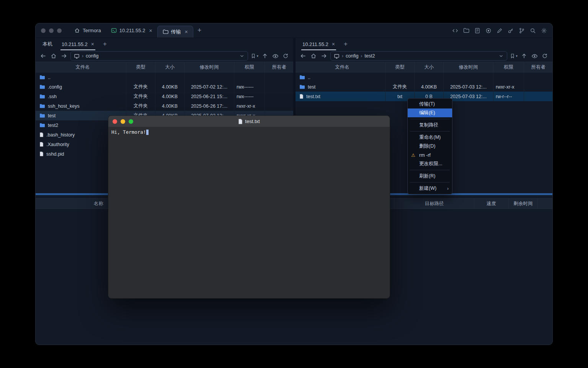 Image resolution: width=588 pixels, height=368 pixels. Describe the element at coordinates (175, 31) in the screenshot. I see `tab-transfer: 传输 ×` at that location.